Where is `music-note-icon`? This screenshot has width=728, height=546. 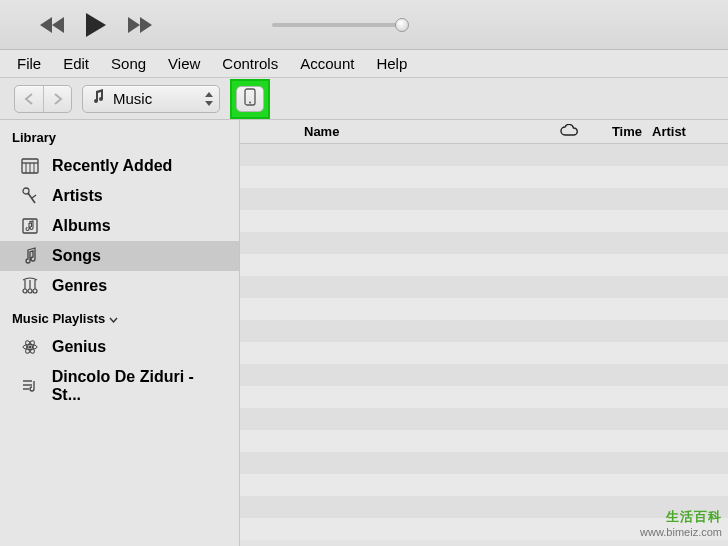 music-note-icon is located at coordinates (98, 99).